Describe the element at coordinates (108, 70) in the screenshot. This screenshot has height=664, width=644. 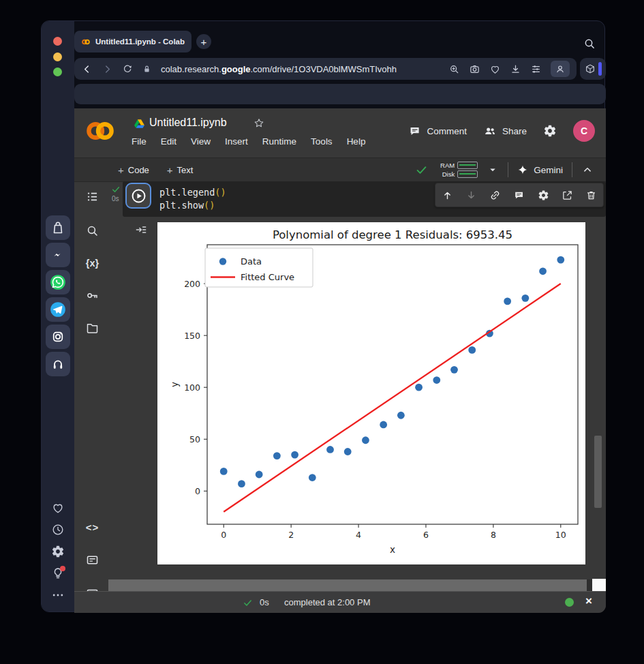
I see `forward-button` at that location.